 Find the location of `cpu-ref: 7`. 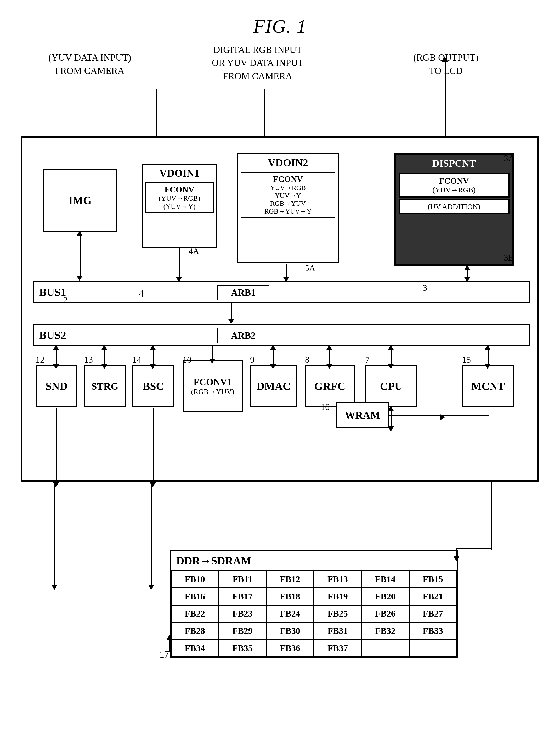

cpu-ref: 7 is located at coordinates (368, 360).